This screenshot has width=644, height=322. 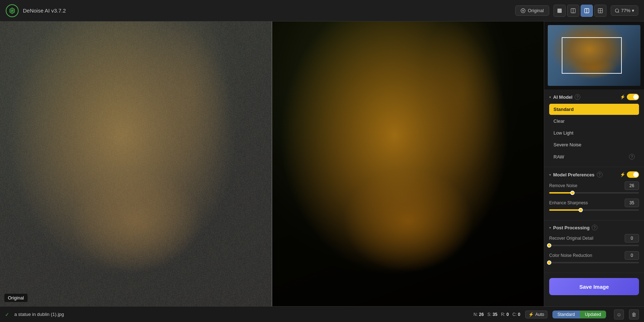 I want to click on updated-pill: Updated, so click(x=593, y=314).